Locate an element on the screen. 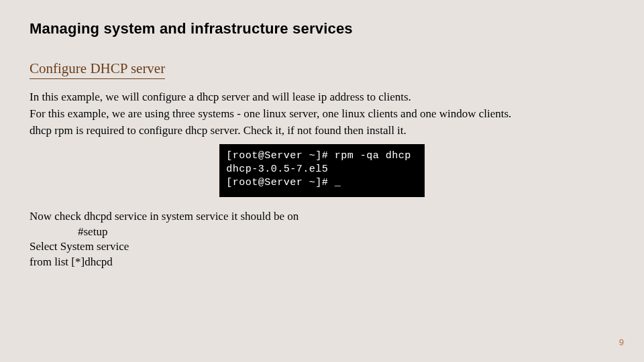 This screenshot has height=362, width=644. page-title: Managing system and infrastructure servi… is located at coordinates (322, 29).